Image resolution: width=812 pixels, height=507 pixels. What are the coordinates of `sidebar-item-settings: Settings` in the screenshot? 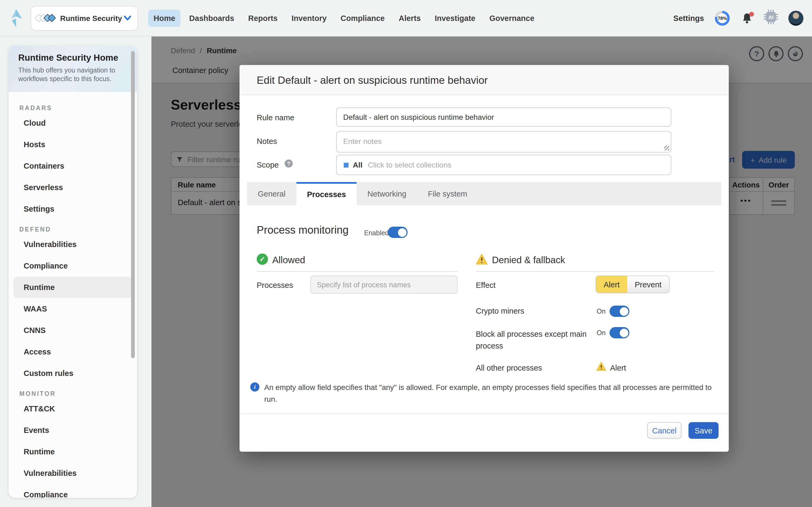 It's located at (73, 209).